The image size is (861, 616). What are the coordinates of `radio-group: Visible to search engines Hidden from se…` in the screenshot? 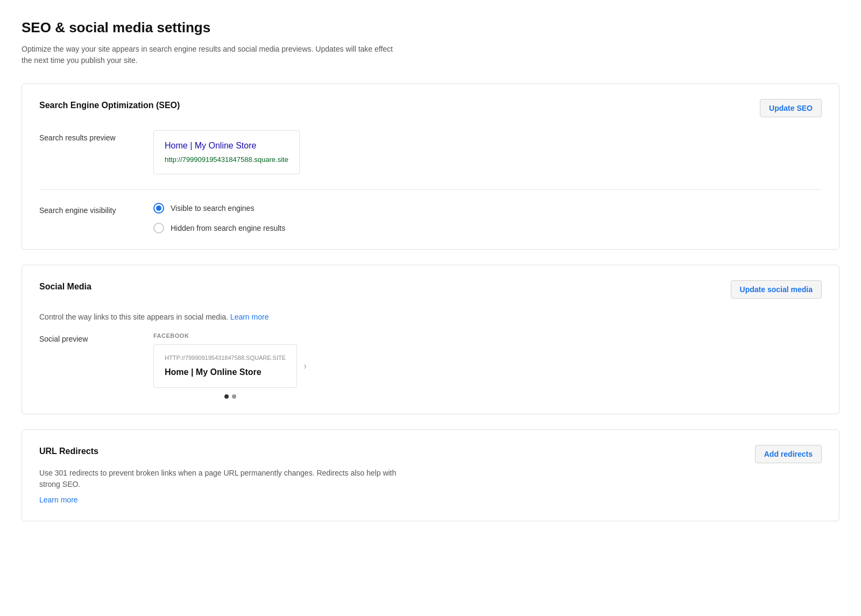 It's located at (220, 218).